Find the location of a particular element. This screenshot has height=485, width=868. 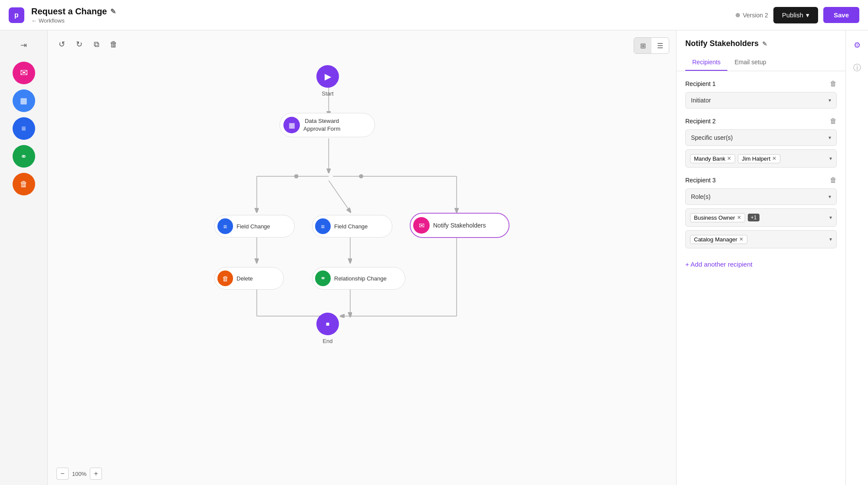

tag-business-owner-close: ✕ is located at coordinates (739, 218).